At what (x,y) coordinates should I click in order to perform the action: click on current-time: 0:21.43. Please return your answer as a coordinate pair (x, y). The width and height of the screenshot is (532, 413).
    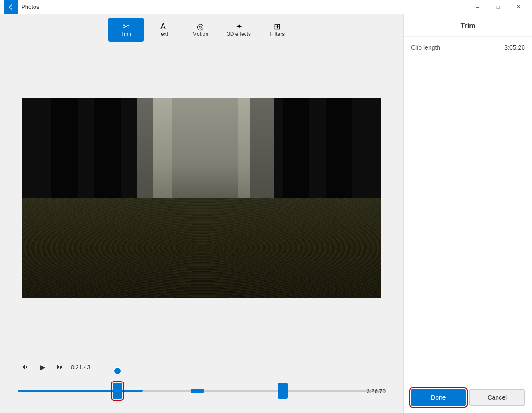
    Looking at the image, I should click on (83, 367).